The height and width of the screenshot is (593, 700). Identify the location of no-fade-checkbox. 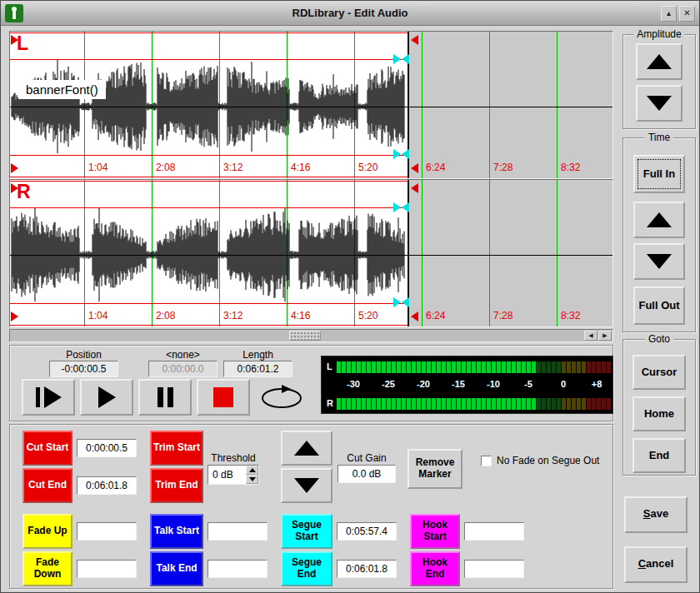
(487, 461).